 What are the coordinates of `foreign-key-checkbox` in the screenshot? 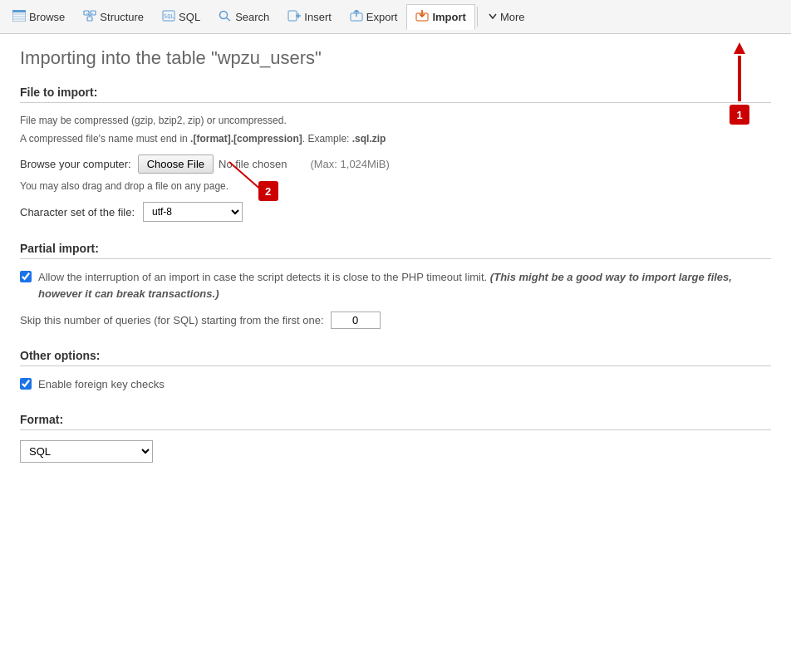 It's located at (26, 384).